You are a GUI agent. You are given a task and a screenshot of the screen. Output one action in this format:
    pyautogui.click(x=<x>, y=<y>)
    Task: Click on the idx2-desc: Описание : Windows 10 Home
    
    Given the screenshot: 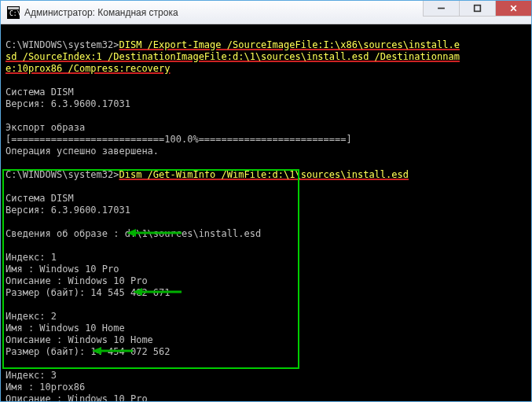 What is the action you would take?
    pyautogui.click(x=79, y=340)
    